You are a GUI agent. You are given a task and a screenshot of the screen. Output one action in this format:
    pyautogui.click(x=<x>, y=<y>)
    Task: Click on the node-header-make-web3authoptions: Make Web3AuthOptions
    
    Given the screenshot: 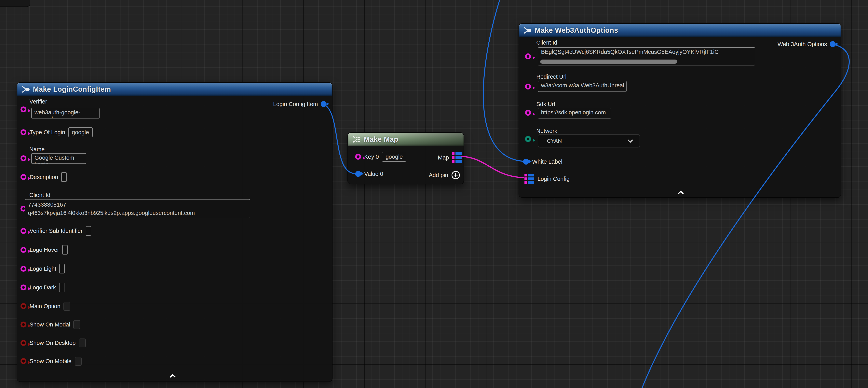 What is the action you would take?
    pyautogui.click(x=680, y=30)
    